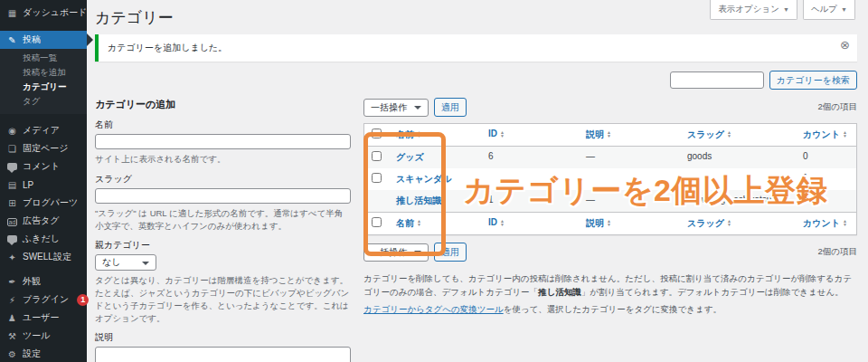  Describe the element at coordinates (434, 310) in the screenshot. I see `category-to-tag-converter-link: カテゴリーからタグへの変換ツール` at that location.